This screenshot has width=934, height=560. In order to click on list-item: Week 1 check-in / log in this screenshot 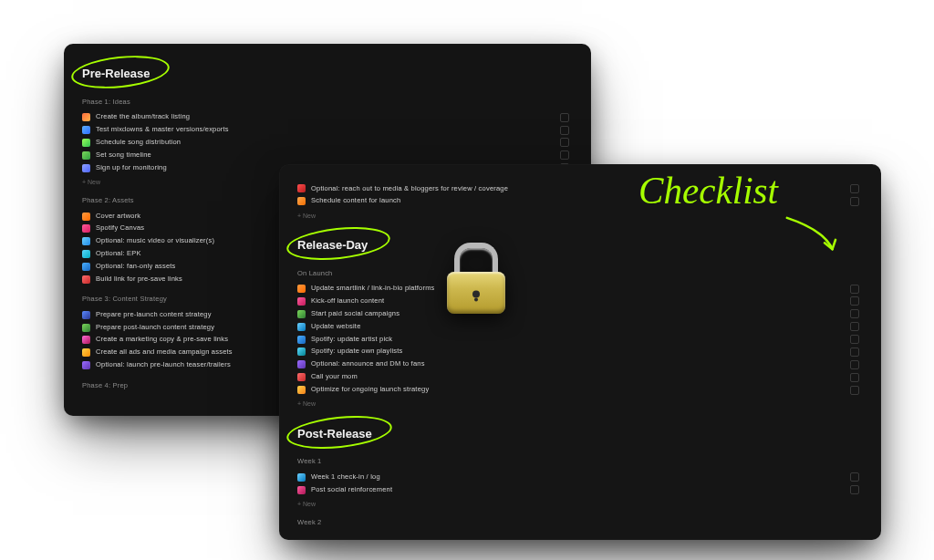, I will do `click(582, 477)`.